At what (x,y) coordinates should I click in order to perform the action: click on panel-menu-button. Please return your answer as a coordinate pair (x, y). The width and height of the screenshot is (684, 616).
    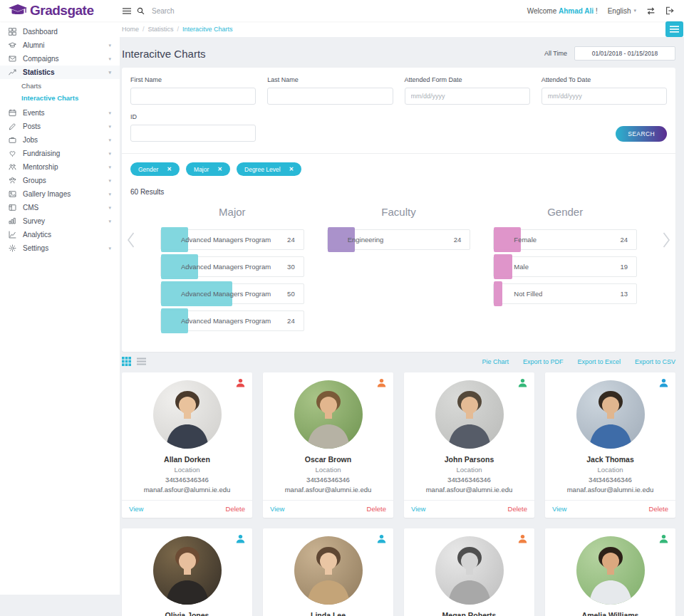
    Looking at the image, I should click on (674, 29).